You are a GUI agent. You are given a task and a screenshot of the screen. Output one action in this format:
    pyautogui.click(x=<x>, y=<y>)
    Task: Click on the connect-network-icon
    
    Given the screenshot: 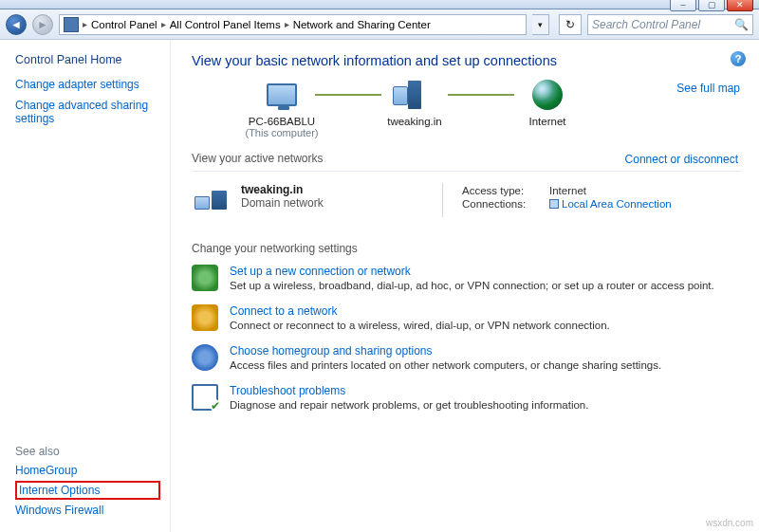 What is the action you would take?
    pyautogui.click(x=205, y=318)
    